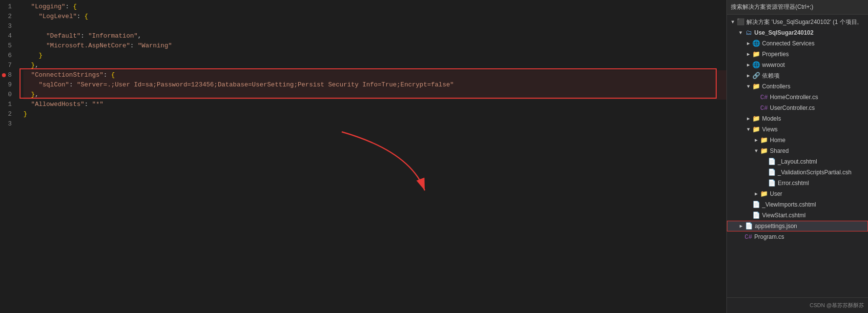 Image resolution: width=868 pixels, height=313 pixels. I want to click on code-line-8: "ConnectionStrings": {, so click(375, 75).